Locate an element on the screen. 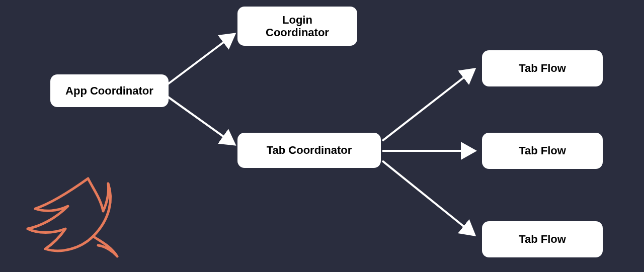 The width and height of the screenshot is (644, 272). node-tab-coordinator: Tab Coordinator is located at coordinates (309, 150).